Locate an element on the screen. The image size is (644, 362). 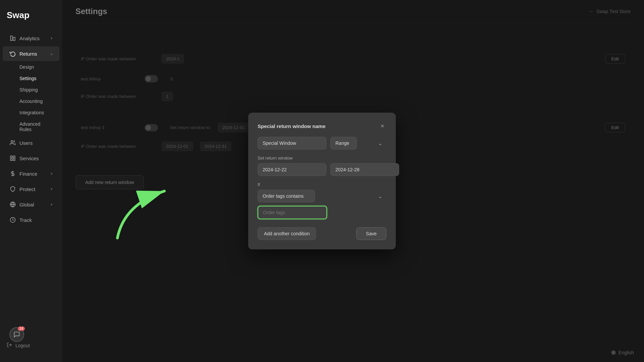
chat-badge: 24 is located at coordinates (21, 328).